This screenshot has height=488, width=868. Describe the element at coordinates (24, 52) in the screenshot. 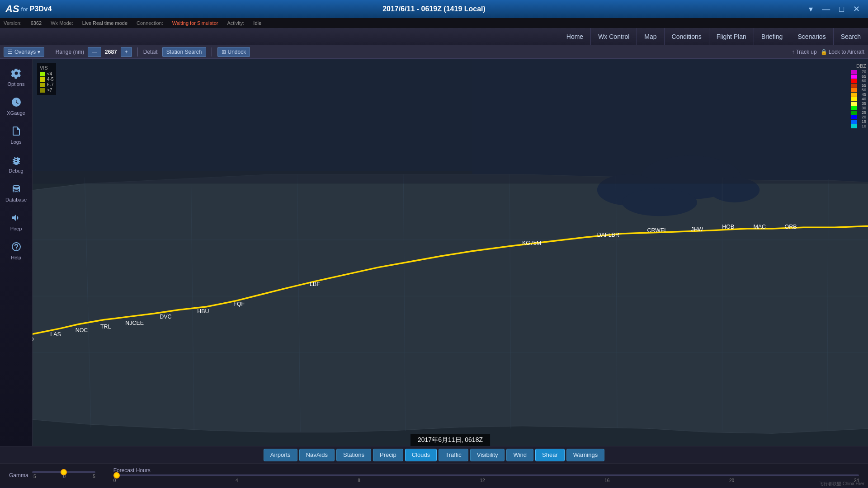

I see `overlays-button: ☰ Overlays ▾` at that location.